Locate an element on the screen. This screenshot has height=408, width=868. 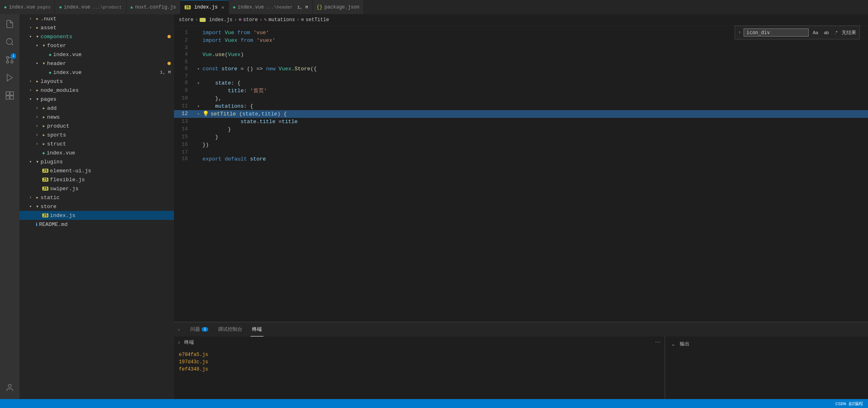
sidebar-item-footer: ▾ footer is located at coordinates (97, 46).